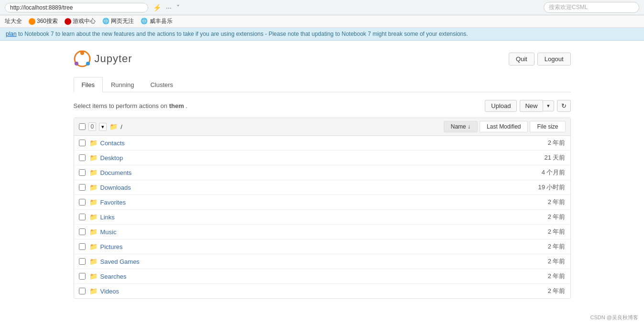  Describe the element at coordinates (322, 262) in the screenshot. I see `table-row: 📁 Saved Games 2 年前` at that location.